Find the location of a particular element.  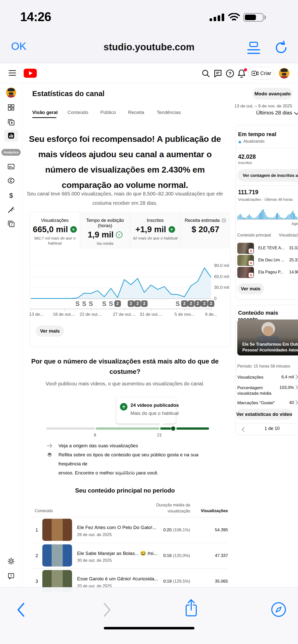

tabs-compass-icon is located at coordinates (279, 610).